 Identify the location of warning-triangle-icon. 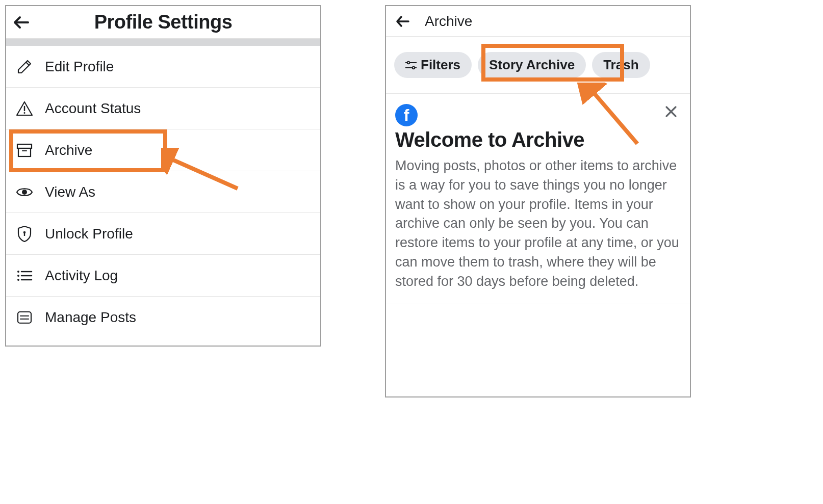
(24, 109).